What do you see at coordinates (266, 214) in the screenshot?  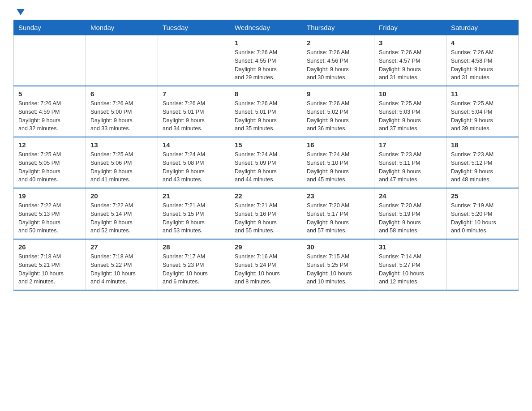 I see `calendar-week-row: 19Sunrise: 7:22 AMSunset: 5:13 PMDayligh…` at bounding box center [266, 214].